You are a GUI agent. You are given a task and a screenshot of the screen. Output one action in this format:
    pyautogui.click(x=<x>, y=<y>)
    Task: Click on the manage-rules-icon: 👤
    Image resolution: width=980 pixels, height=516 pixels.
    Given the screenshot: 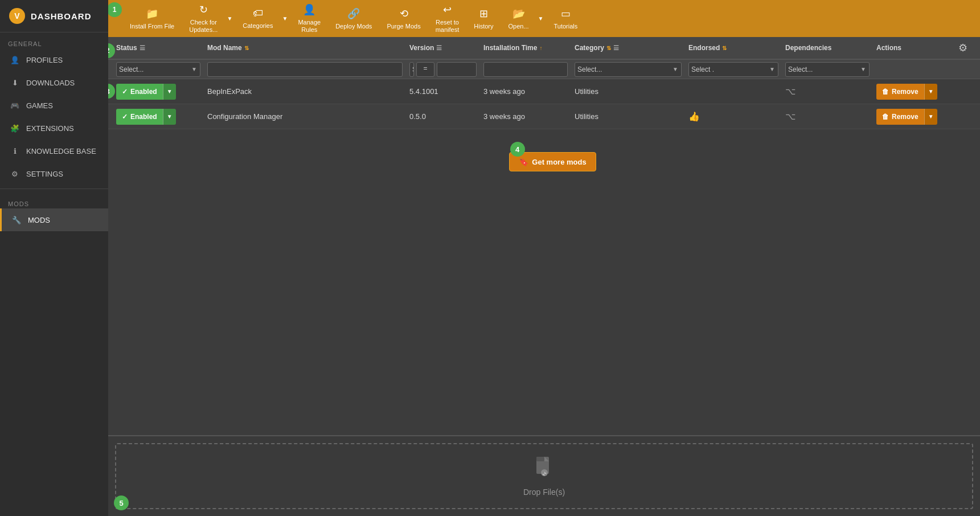 What is the action you would take?
    pyautogui.click(x=309, y=10)
    